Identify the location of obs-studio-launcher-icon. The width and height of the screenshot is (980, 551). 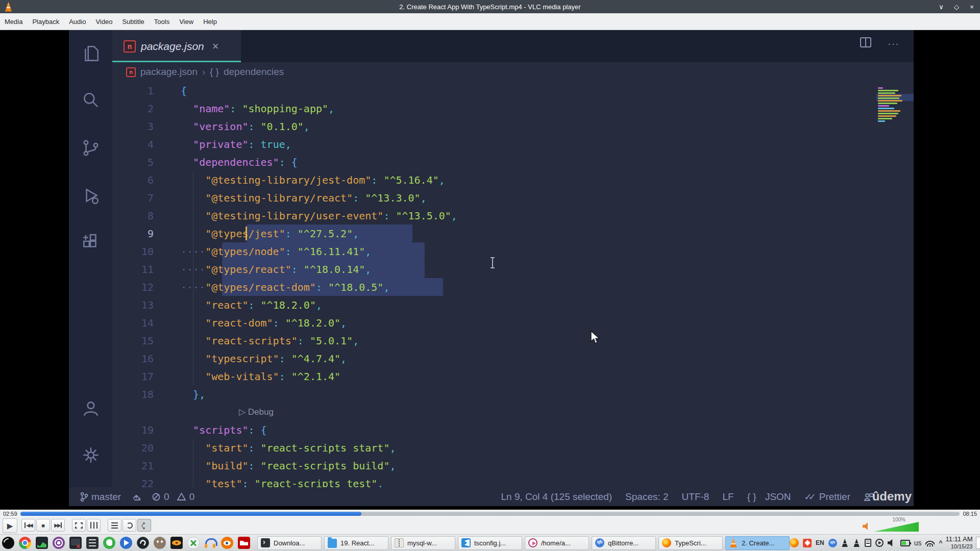
(143, 543).